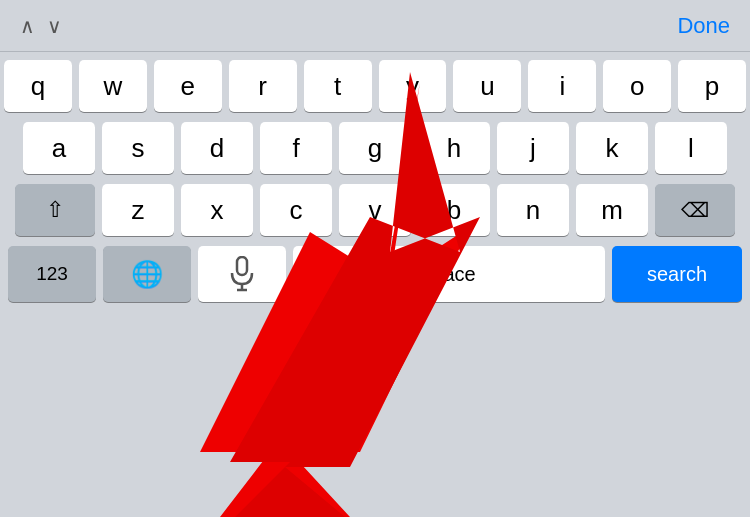  I want to click on key-row-1: q w e r t y u i o p, so click(375, 86).